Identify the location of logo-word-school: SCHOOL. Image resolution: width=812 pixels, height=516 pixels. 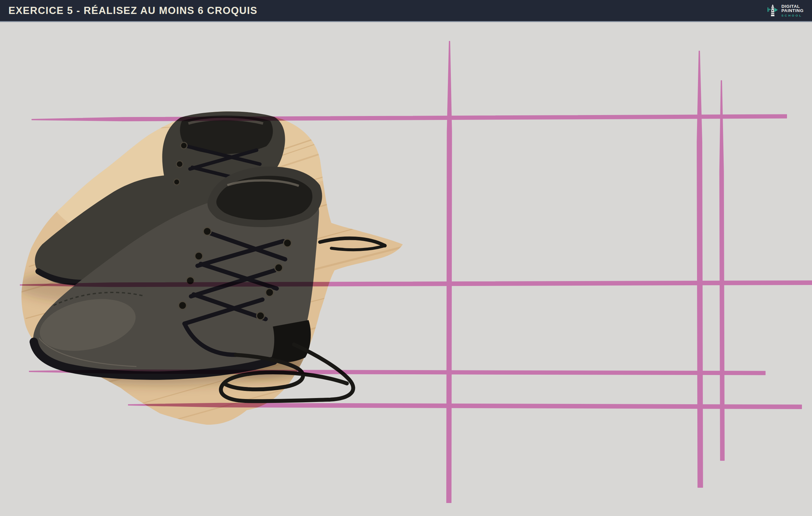
(792, 16).